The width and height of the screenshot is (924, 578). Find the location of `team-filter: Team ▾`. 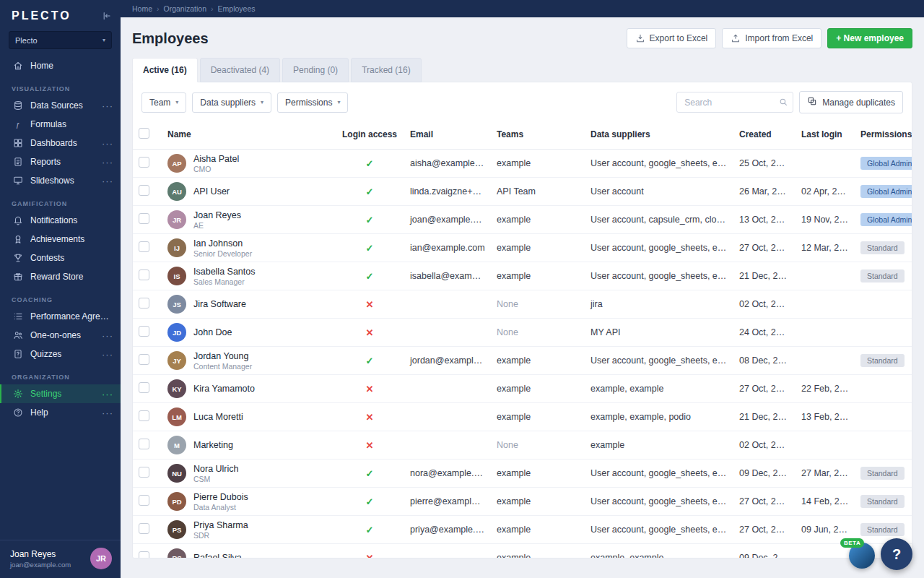

team-filter: Team ▾ is located at coordinates (164, 103).